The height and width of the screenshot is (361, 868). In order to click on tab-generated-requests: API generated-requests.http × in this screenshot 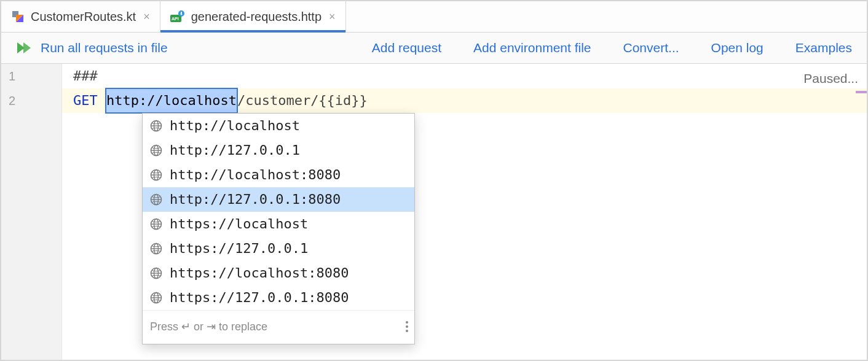, I will do `click(253, 17)`.